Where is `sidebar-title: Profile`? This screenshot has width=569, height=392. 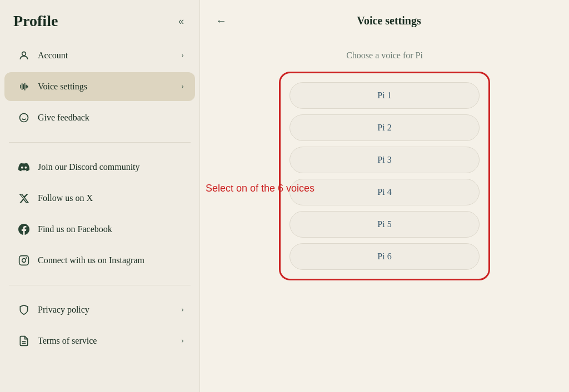 sidebar-title: Profile is located at coordinates (36, 21).